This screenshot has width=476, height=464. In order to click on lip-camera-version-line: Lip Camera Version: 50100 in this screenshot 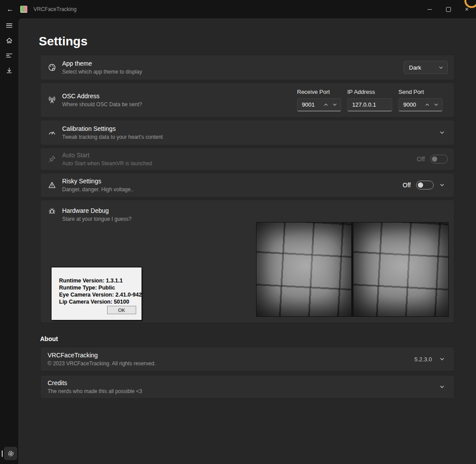, I will do `click(100, 302)`.